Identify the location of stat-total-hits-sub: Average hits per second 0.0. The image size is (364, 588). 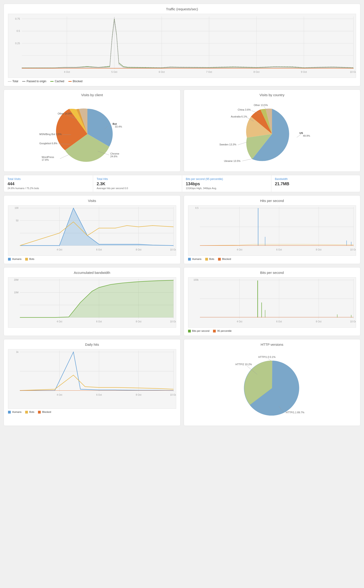
(138, 188).